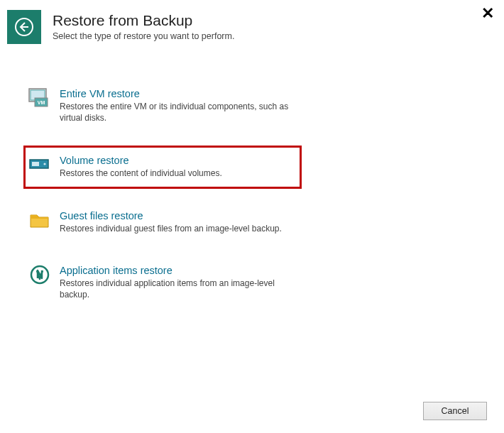  What do you see at coordinates (143, 36) in the screenshot?
I see `page-subtitle: Select the type of restore you want to p…` at bounding box center [143, 36].